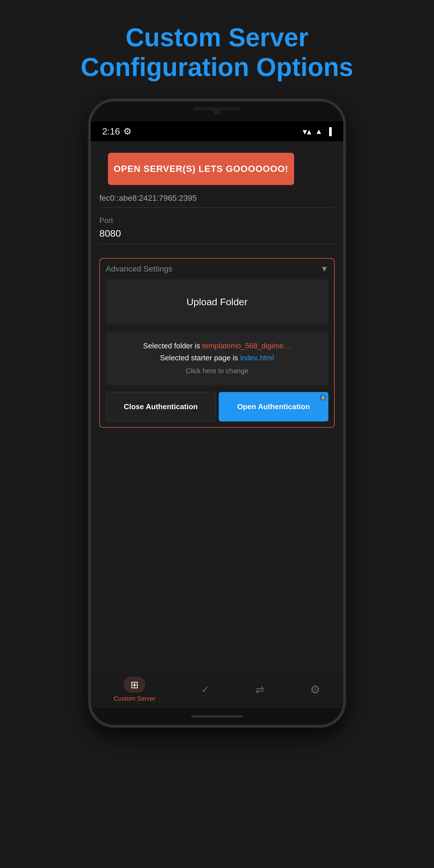  What do you see at coordinates (217, 359) in the screenshot?
I see `folder-info-box: Selected folder is templatemo_568_digime…` at bounding box center [217, 359].